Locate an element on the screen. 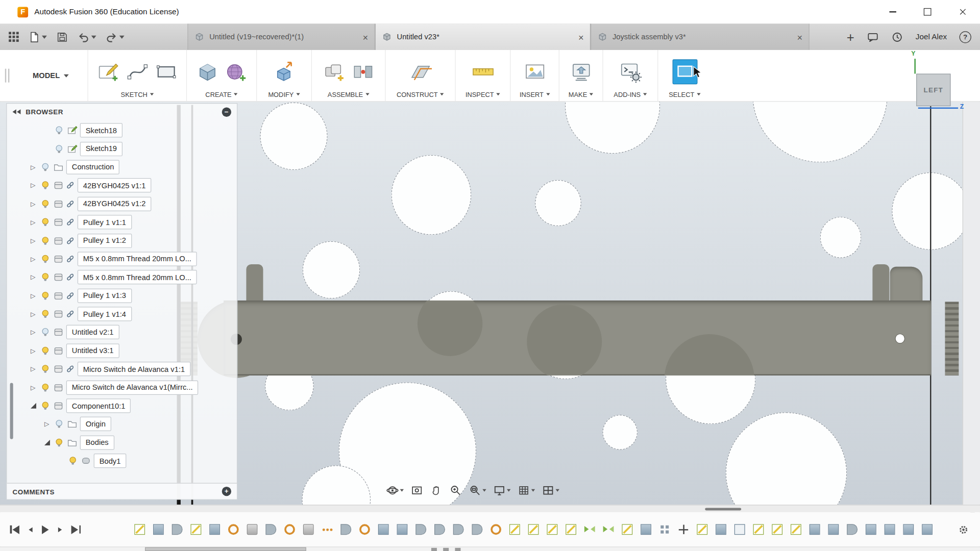 The image size is (980, 551). browser-item-label: Construction is located at coordinates (93, 167).